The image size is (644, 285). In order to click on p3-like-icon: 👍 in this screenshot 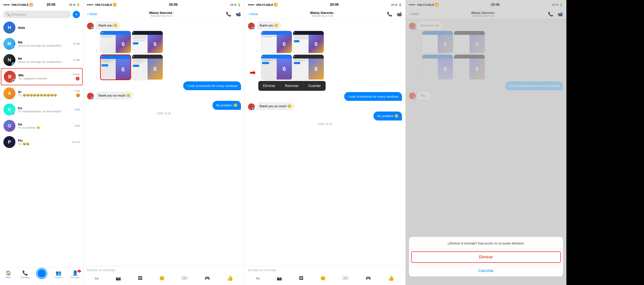, I will do `click(391, 278)`.